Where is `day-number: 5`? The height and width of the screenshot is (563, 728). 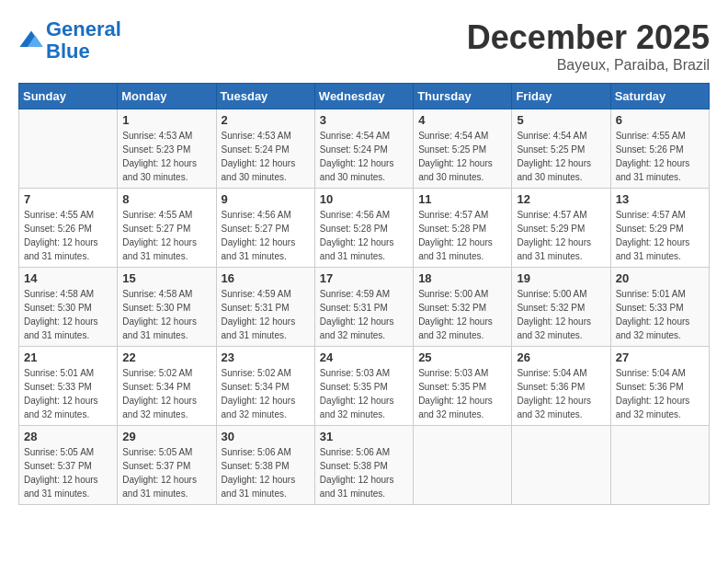 day-number: 5 is located at coordinates (561, 120).